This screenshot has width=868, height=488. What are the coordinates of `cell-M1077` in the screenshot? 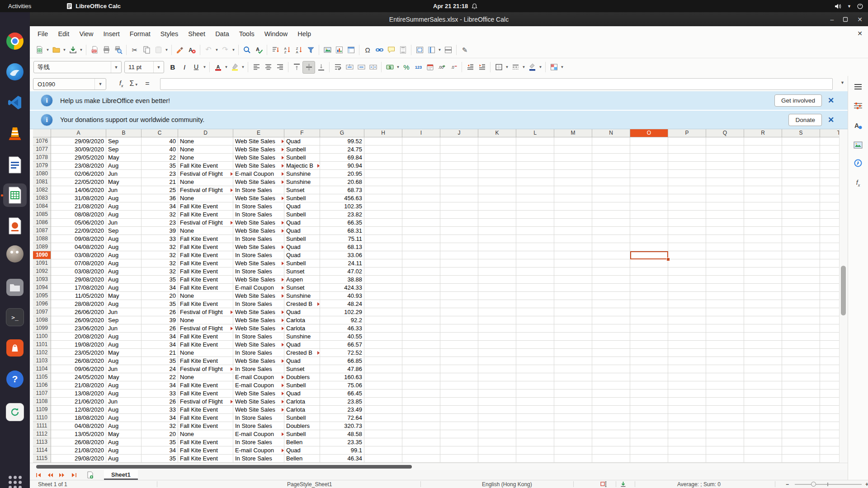 It's located at (573, 150).